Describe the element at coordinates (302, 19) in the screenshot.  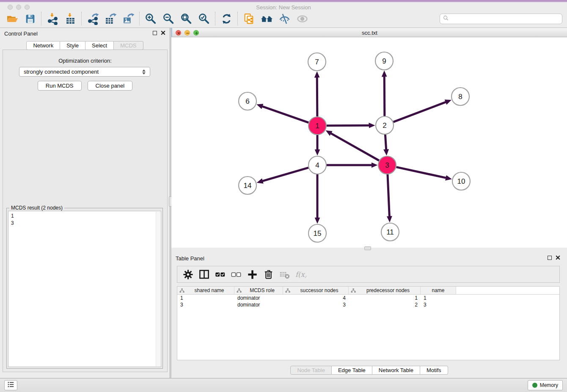
I see `show-panels-button` at that location.